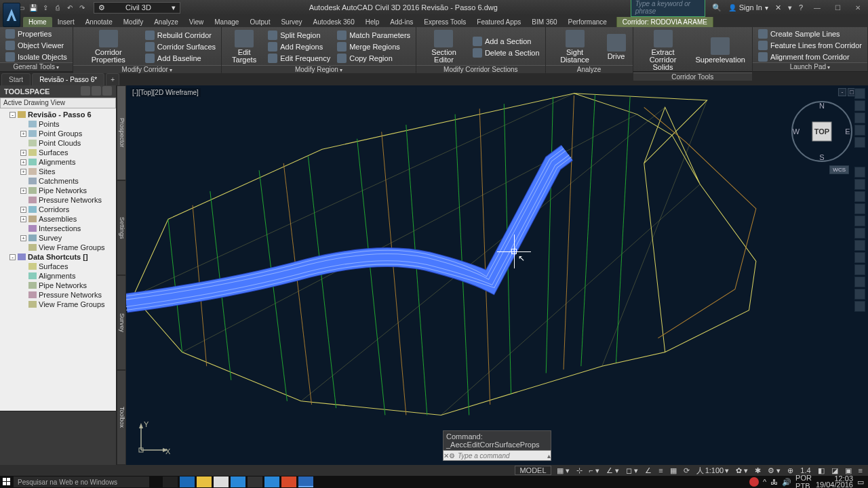 The image size is (868, 488). What do you see at coordinates (113, 79) in the screenshot?
I see `new-tab-button: +` at bounding box center [113, 79].